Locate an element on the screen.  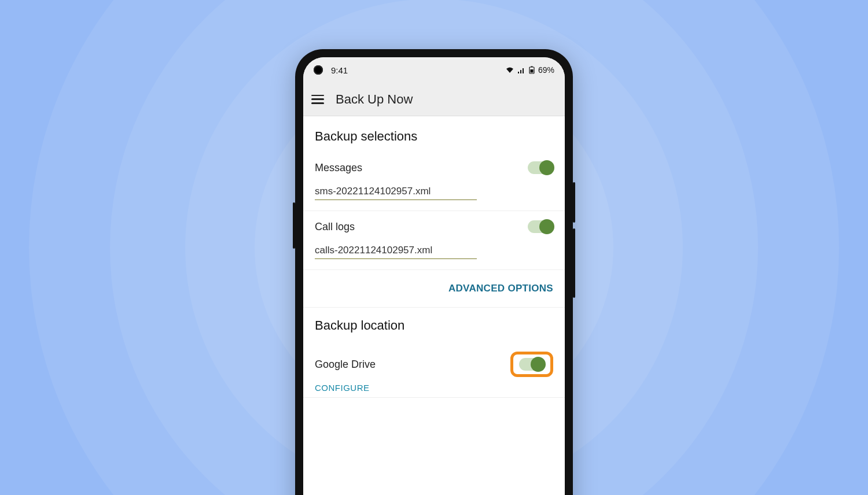
section-title-selections: Backup selections is located at coordinates (434, 134).